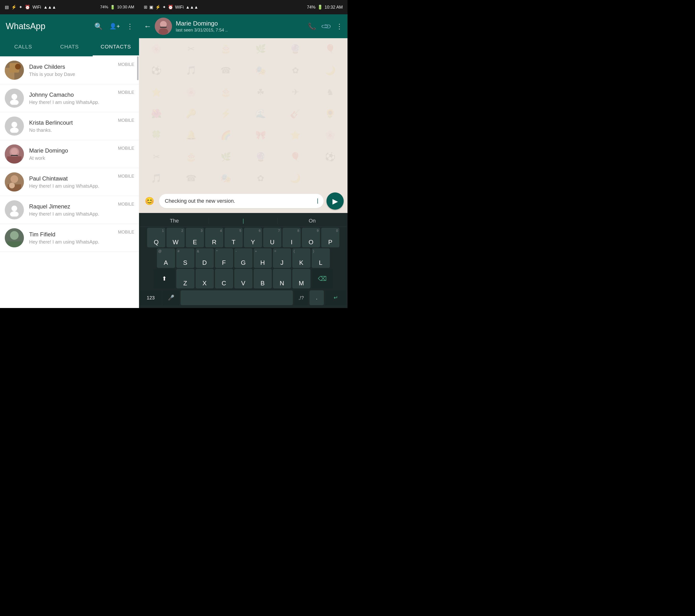 This screenshot has width=695, height=616. I want to click on wm-icon: ✂, so click(191, 49).